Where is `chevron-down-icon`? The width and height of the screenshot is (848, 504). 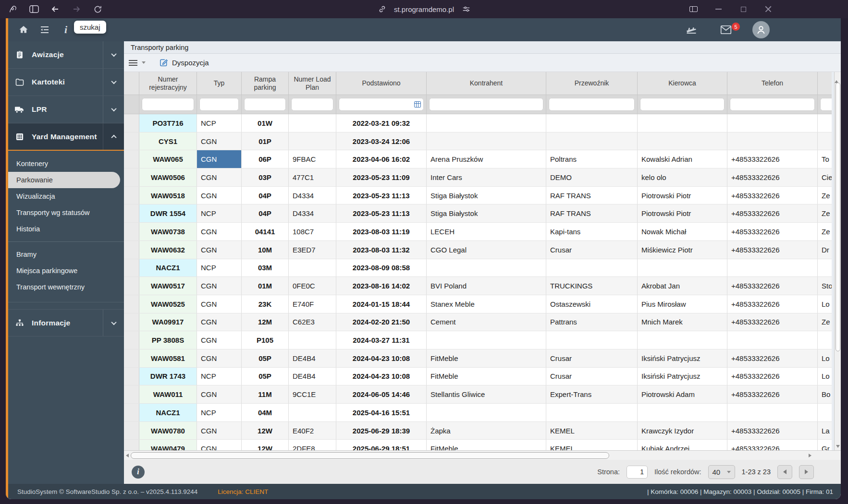 chevron-down-icon is located at coordinates (113, 109).